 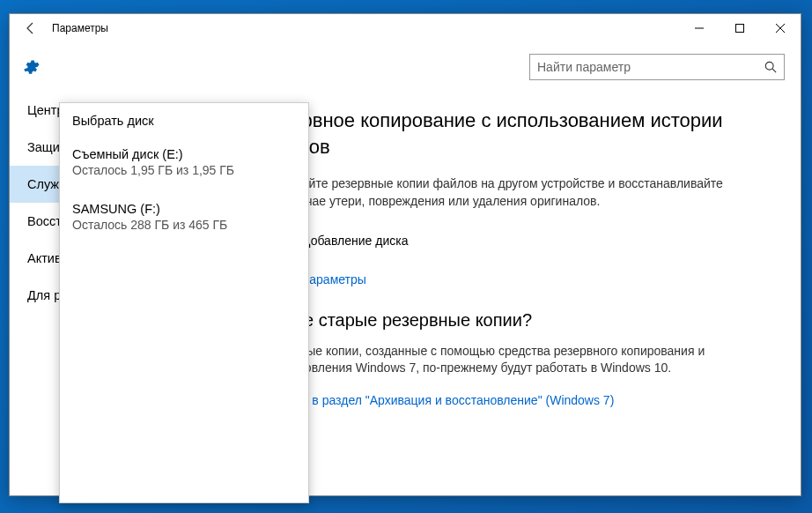 What do you see at coordinates (355, 241) in the screenshot?
I see `add-disk-label: Добавление диска` at bounding box center [355, 241].